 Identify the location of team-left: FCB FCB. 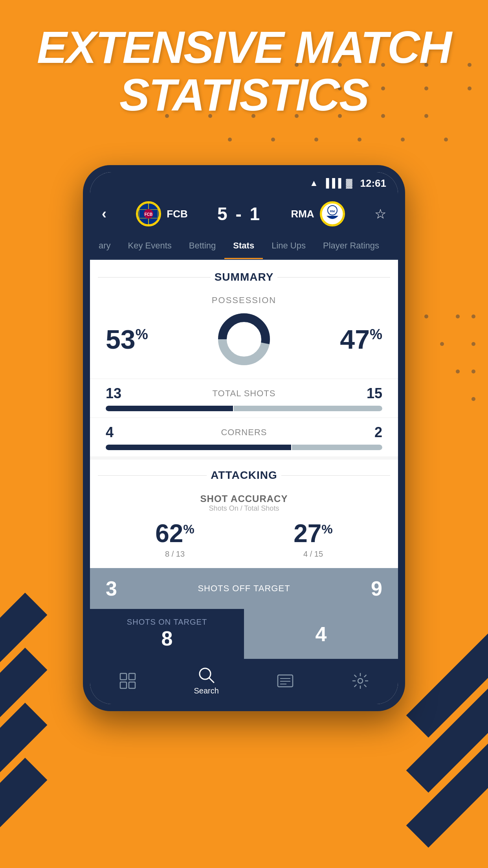
(162, 214).